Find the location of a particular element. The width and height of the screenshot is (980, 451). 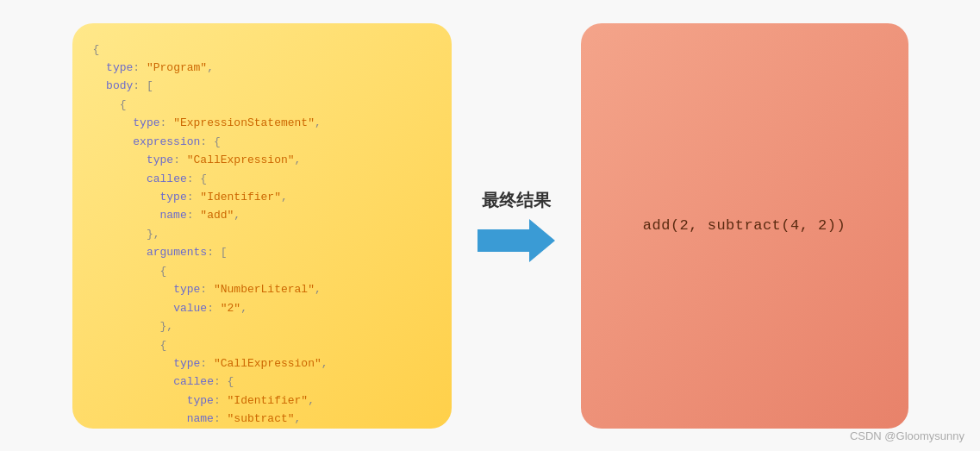

arrow-label: 最终结果 is located at coordinates (516, 200).